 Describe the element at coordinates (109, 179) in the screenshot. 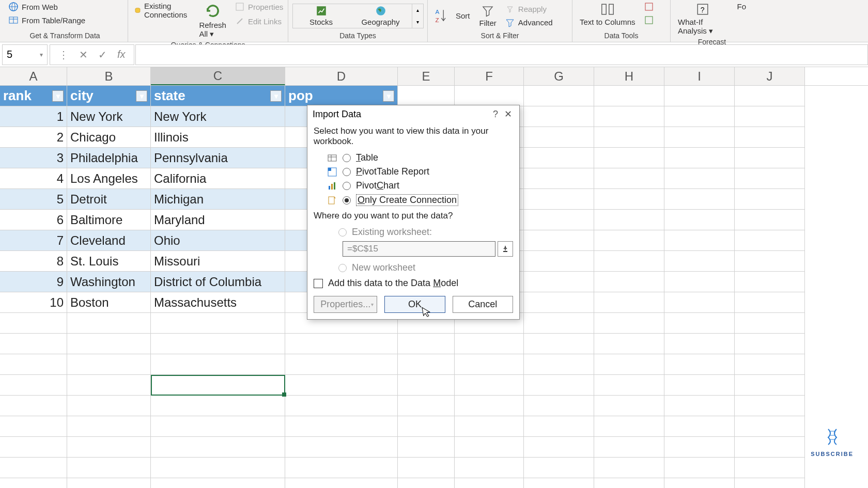

I see `cell: Los Angeles` at that location.